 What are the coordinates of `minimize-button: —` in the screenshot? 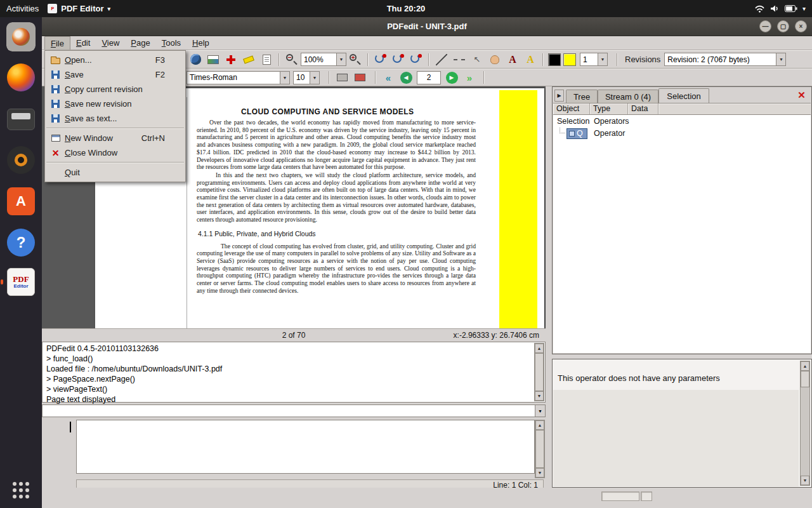 It's located at (765, 27).